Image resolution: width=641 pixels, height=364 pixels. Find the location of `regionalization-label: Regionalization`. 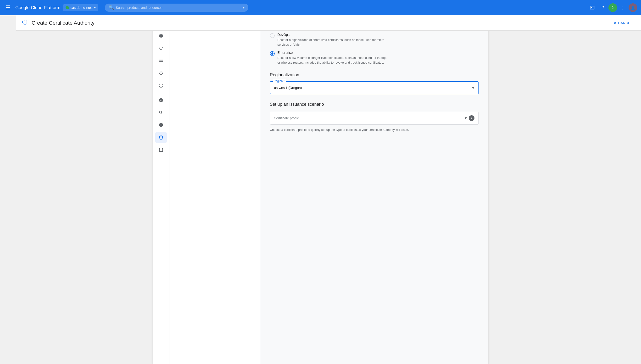

regionalization-label: Regionalization is located at coordinates (285, 75).